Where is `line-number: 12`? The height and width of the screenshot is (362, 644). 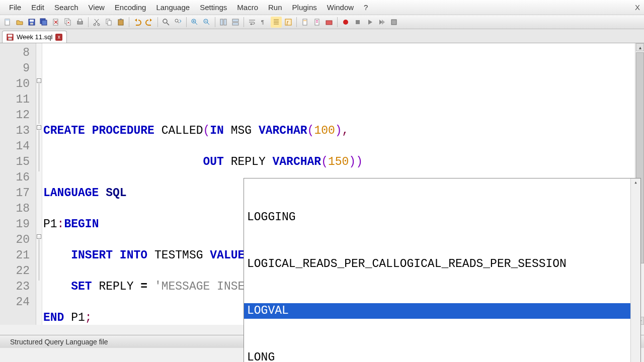 line-number: 12 is located at coordinates (18, 116).